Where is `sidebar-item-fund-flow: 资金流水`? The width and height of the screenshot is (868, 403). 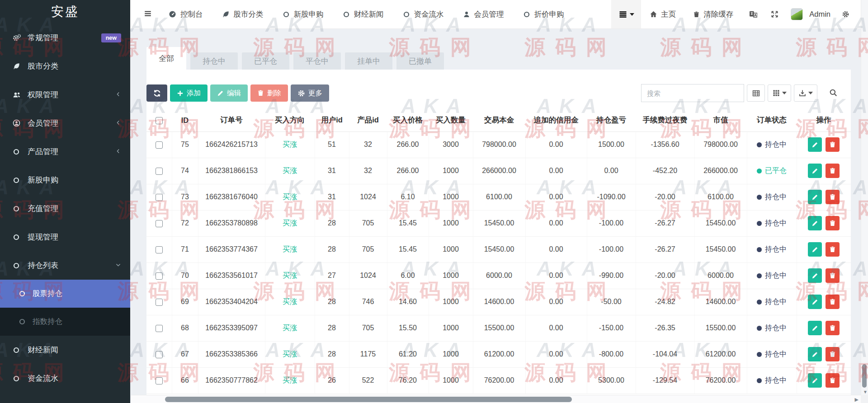 sidebar-item-fund-flow: 资金流水 is located at coordinates (65, 379).